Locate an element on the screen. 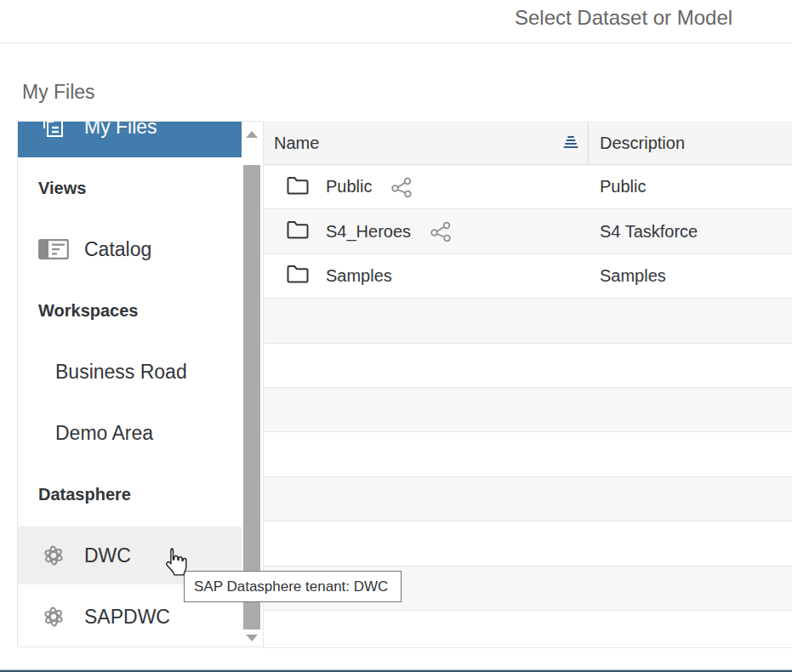 The width and height of the screenshot is (792, 672). file-name: Public is located at coordinates (349, 187).